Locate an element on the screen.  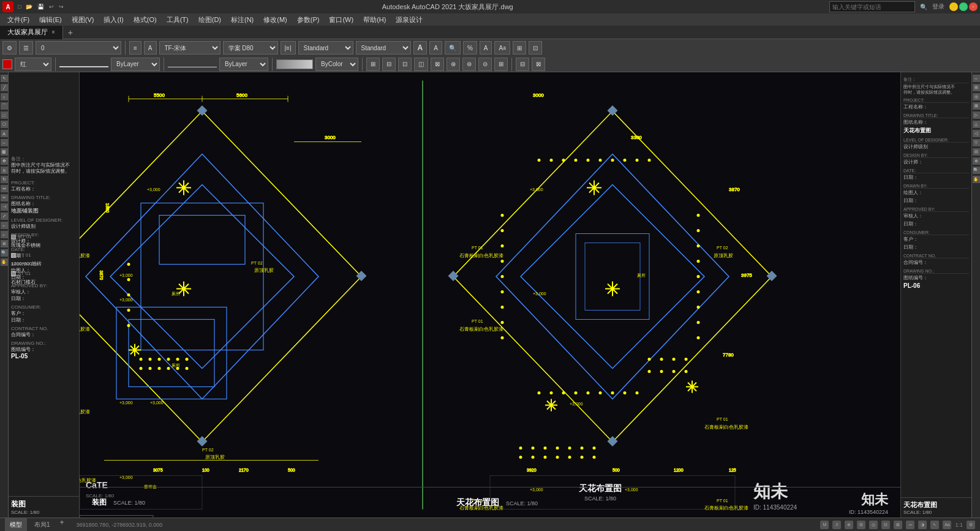
layout-add-button: + is located at coordinates (62, 525).